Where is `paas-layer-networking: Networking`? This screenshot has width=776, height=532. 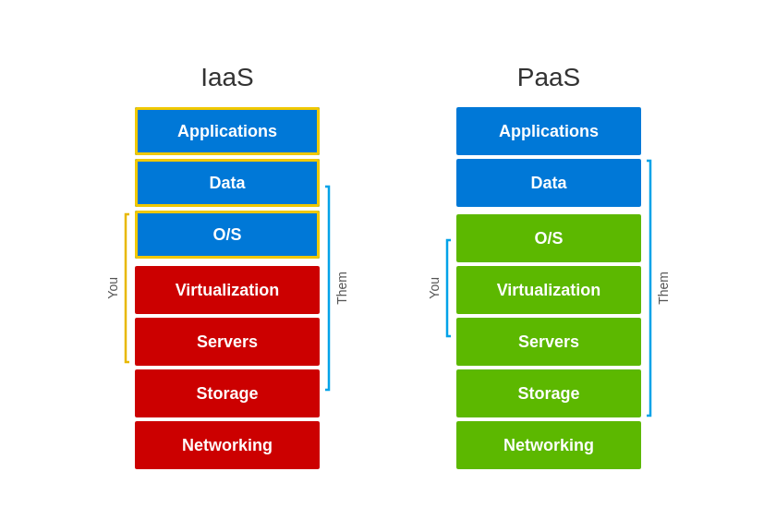
paas-layer-networking: Networking is located at coordinates (549, 445).